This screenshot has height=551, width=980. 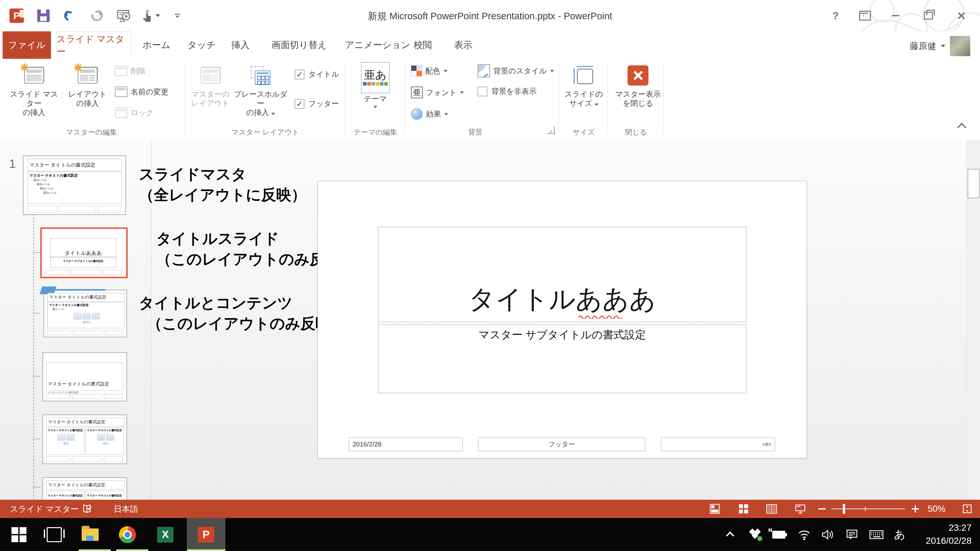 What do you see at coordinates (85, 377) in the screenshot?
I see `thumbnail-section-header: マスター タイトルの書式設定 マスター テキストの書式設定` at bounding box center [85, 377].